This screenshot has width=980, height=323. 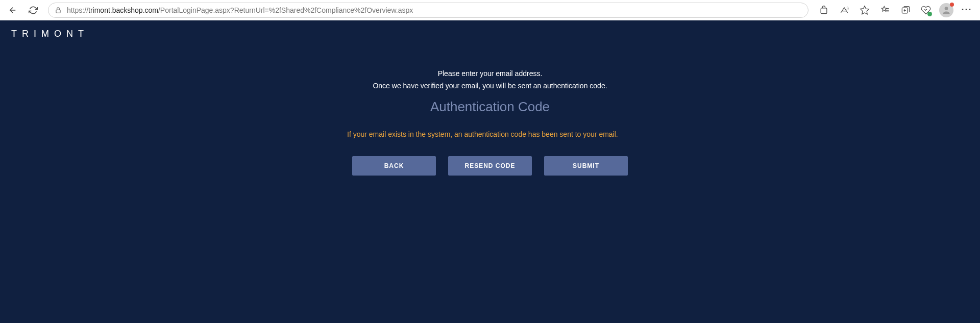 What do you see at coordinates (33, 10) in the screenshot?
I see `refresh-button` at bounding box center [33, 10].